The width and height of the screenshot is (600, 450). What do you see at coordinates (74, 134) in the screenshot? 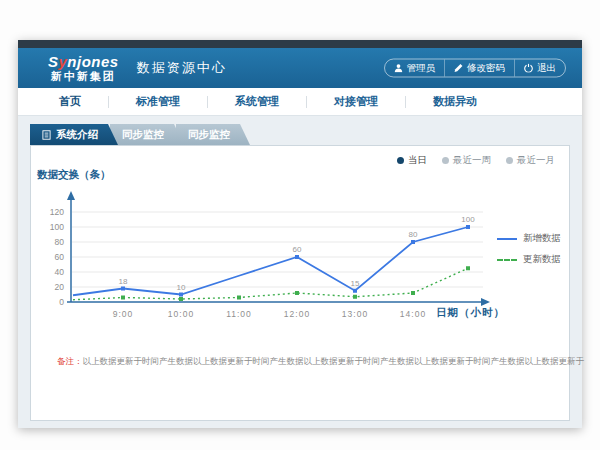
I see `tab-system-intro: 系统介绍` at bounding box center [74, 134].